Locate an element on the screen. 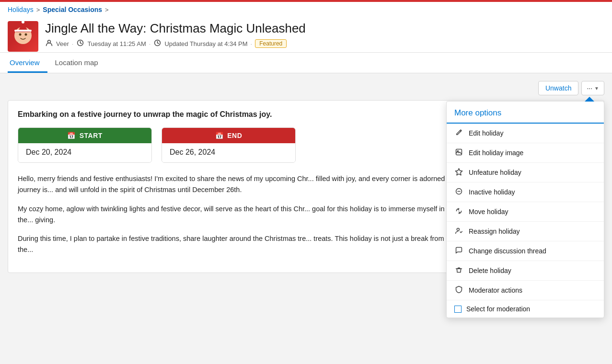 This screenshot has height=364, width=612. breadcrumb-parent-link: Holidays is located at coordinates (21, 10).